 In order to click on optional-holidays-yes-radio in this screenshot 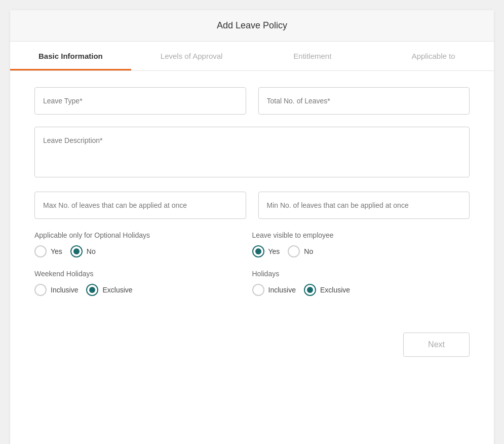, I will do `click(41, 251)`.